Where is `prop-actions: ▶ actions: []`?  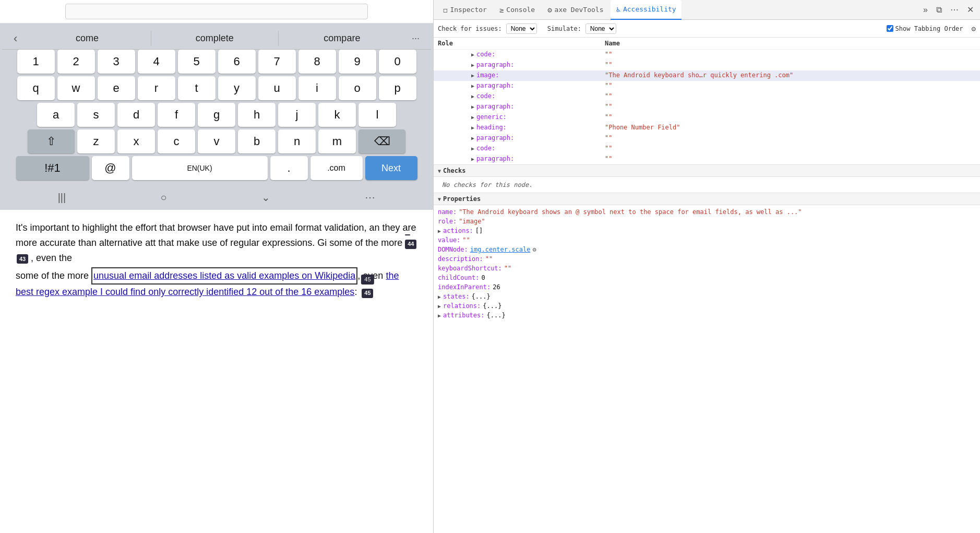 prop-actions: ▶ actions: [] is located at coordinates (707, 231).